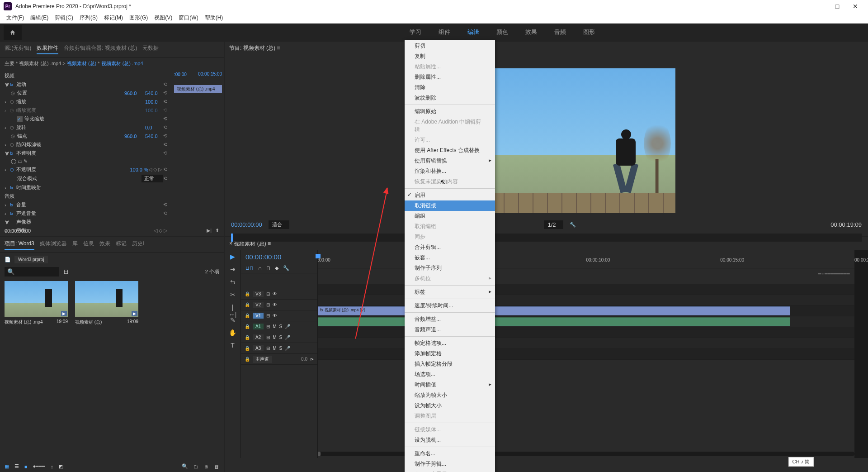 The width and height of the screenshot is (868, 472). What do you see at coordinates (154, 128) in the screenshot?
I see `rotation-value: 0.0` at bounding box center [154, 128].